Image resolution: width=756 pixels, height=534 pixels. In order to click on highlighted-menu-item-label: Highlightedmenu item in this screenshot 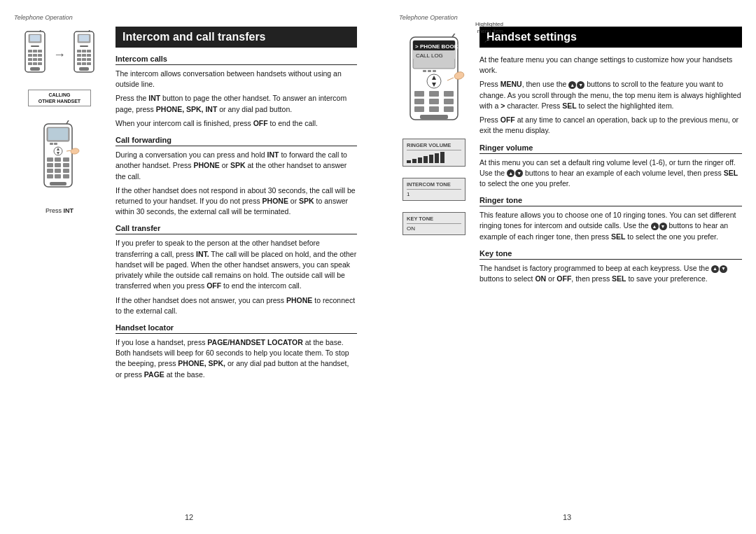, I will do `click(479, 28)`.